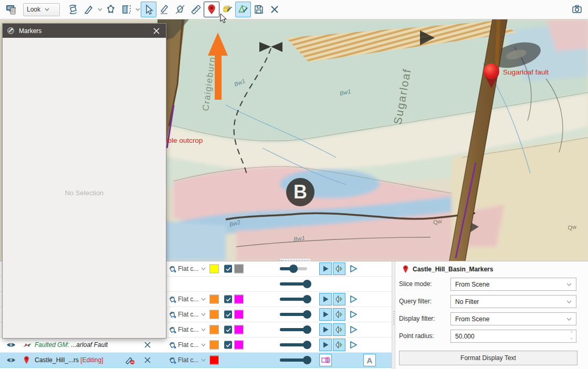  I want to click on shape-row-faulted-gm: Faulted GM: ...arloaf Fault Flat c..., so click(196, 345).